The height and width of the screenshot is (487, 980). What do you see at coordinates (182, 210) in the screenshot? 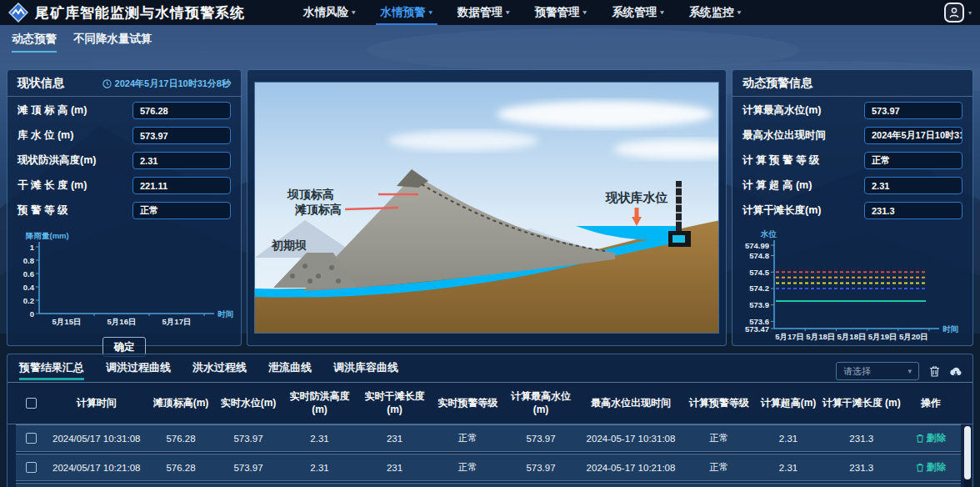
I see `status-field-value-5: 正常` at bounding box center [182, 210].